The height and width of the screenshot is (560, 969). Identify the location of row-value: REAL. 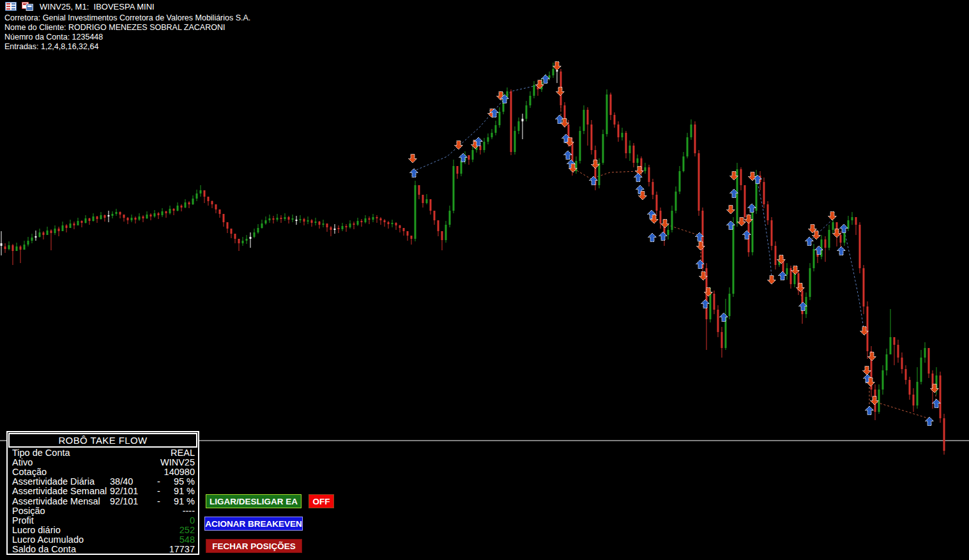
(183, 453).